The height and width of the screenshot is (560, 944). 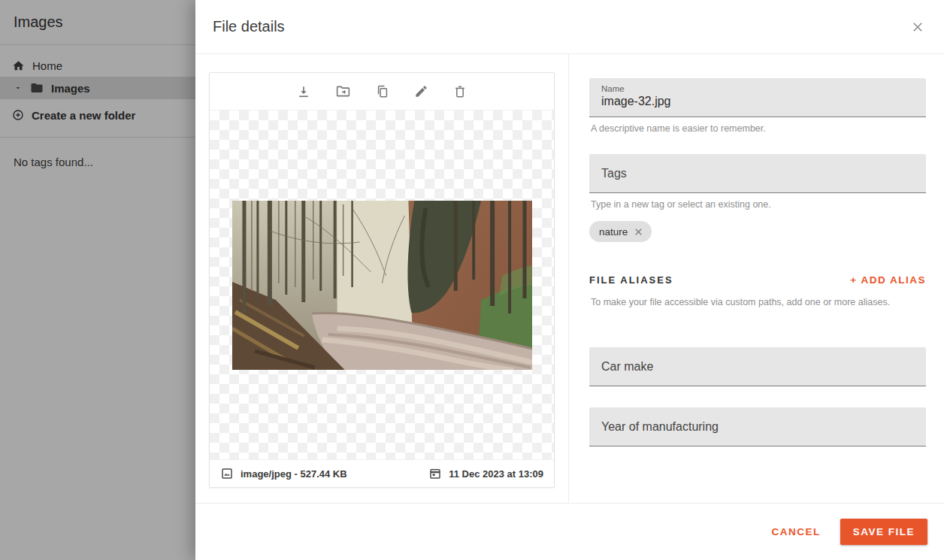 What do you see at coordinates (460, 92) in the screenshot?
I see `delete-icon` at bounding box center [460, 92].